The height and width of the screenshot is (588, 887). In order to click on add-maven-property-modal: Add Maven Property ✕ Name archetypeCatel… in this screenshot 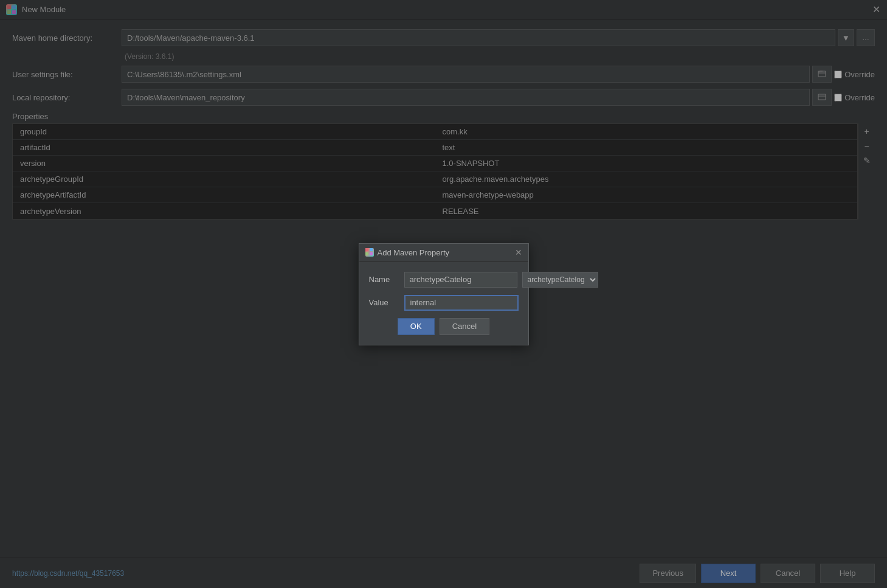, I will do `click(444, 294)`.